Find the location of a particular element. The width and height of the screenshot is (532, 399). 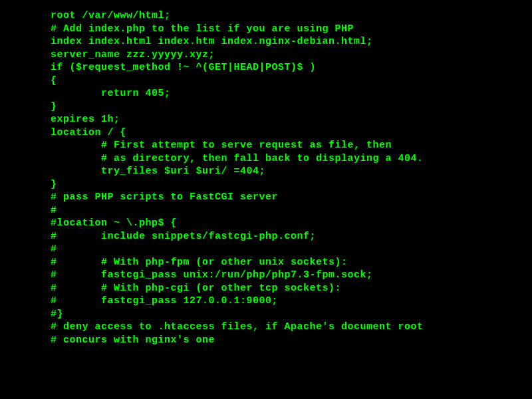

config-line: # include snippets/fastcgi-php.conf; is located at coordinates (291, 237).